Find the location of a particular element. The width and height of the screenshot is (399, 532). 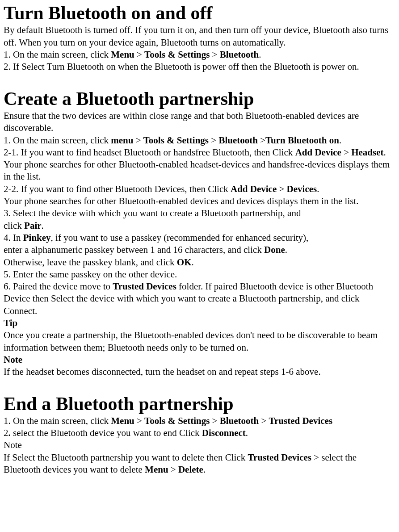

ok-bold: OK is located at coordinates (184, 262).